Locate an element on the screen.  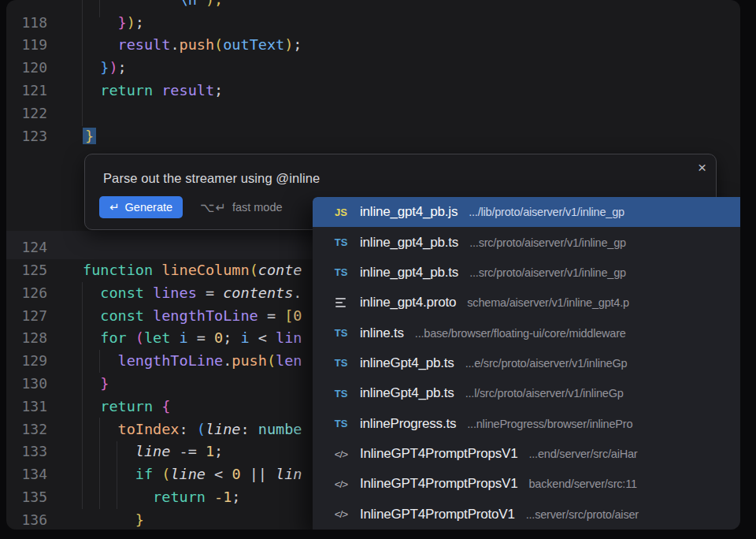
dropdown-item: TSinlineGpt4_pb.ts...l/src/proto/aiserve… is located at coordinates (526, 393).